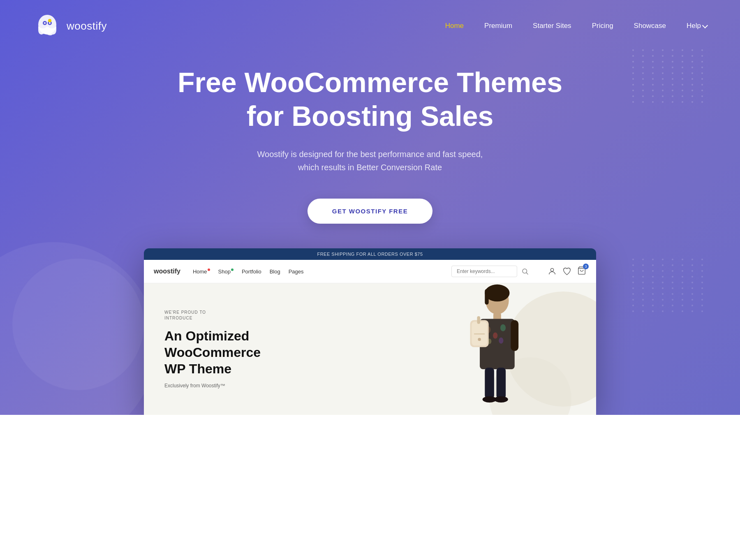  What do you see at coordinates (493, 349) in the screenshot?
I see `browser-figure` at bounding box center [493, 349].